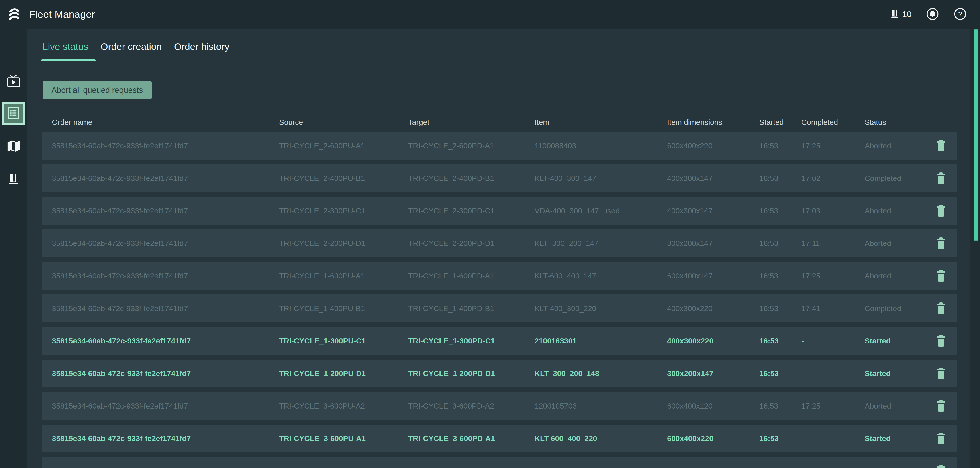 The height and width of the screenshot is (468, 980). Describe the element at coordinates (895, 14) in the screenshot. I see `vehicle-icon` at that location.